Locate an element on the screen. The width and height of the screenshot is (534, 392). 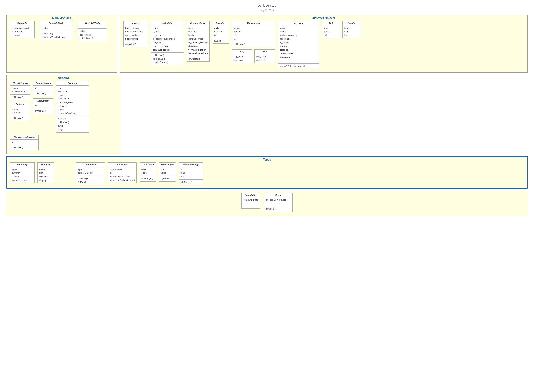
box-duration-type-title: Duration is located at coordinates (46, 165).